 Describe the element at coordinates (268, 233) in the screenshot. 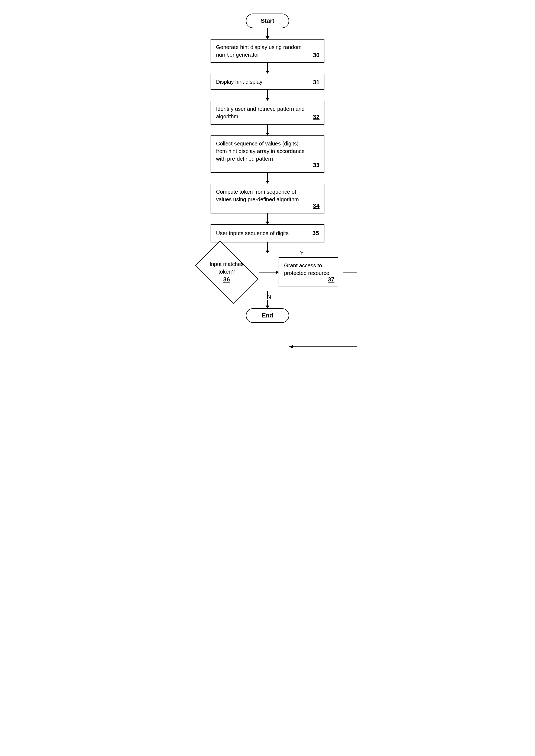

I see `step-35: User inputs sequence of digits 35` at that location.